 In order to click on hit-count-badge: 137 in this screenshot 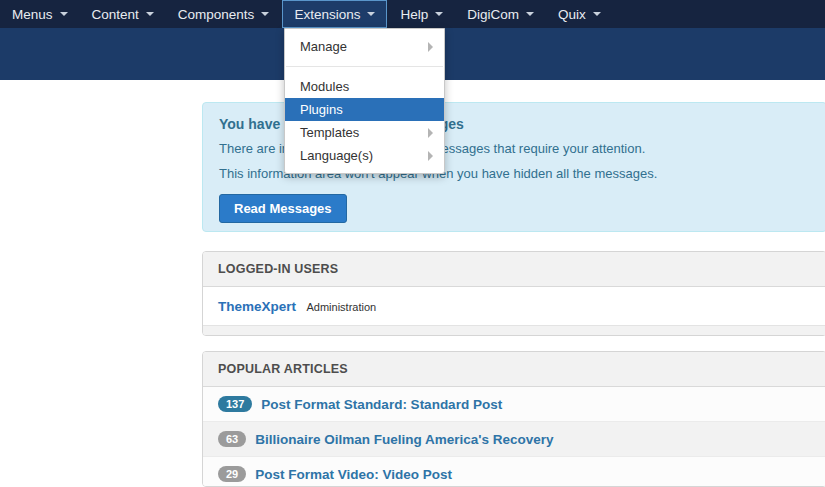, I will do `click(235, 404)`.